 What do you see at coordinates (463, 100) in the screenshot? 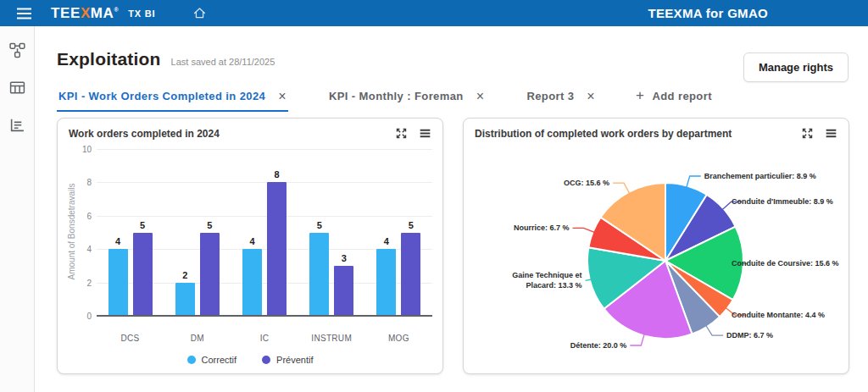
I see `report-tabs: KPI - Work Orders Completed in 2024 × KP…` at bounding box center [463, 100].